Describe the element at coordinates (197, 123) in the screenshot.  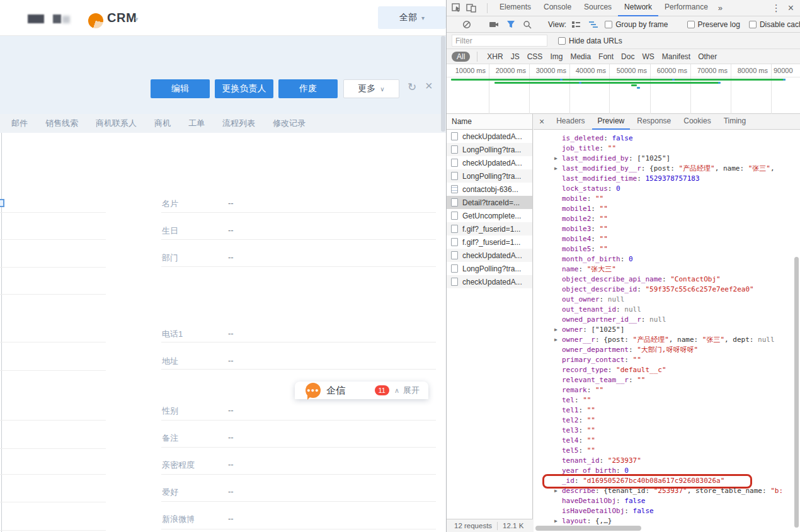
I see `related-tab: 工单` at that location.